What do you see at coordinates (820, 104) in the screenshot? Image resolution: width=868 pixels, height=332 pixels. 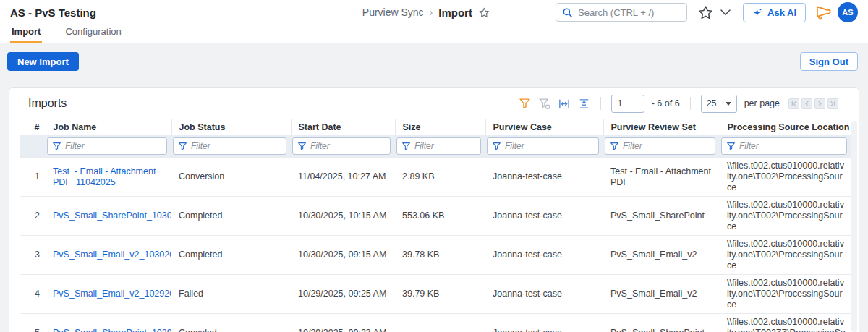 I see `next-page-icon` at bounding box center [820, 104].